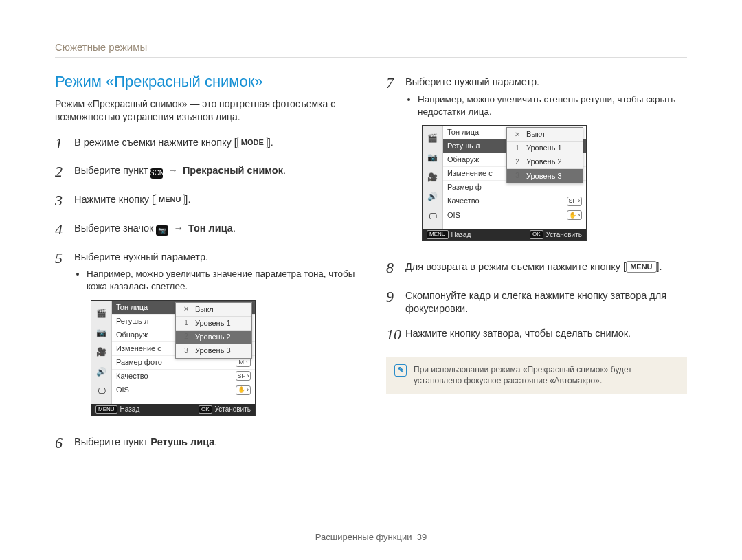  I want to click on info-icon: ✎, so click(401, 370).